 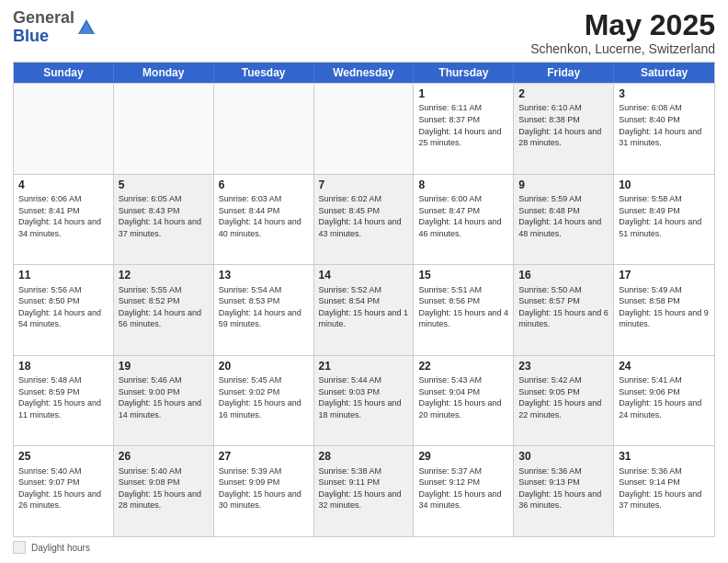 What do you see at coordinates (63, 488) in the screenshot?
I see `day-info: Sunrise: 5:40 AM Sunset: 9:07 PM Dayligh…` at bounding box center [63, 488].